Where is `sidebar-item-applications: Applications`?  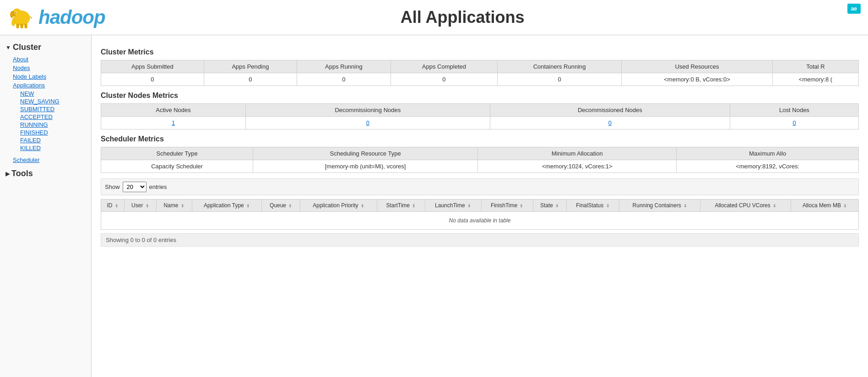
sidebar-item-applications: Applications is located at coordinates (50, 85).